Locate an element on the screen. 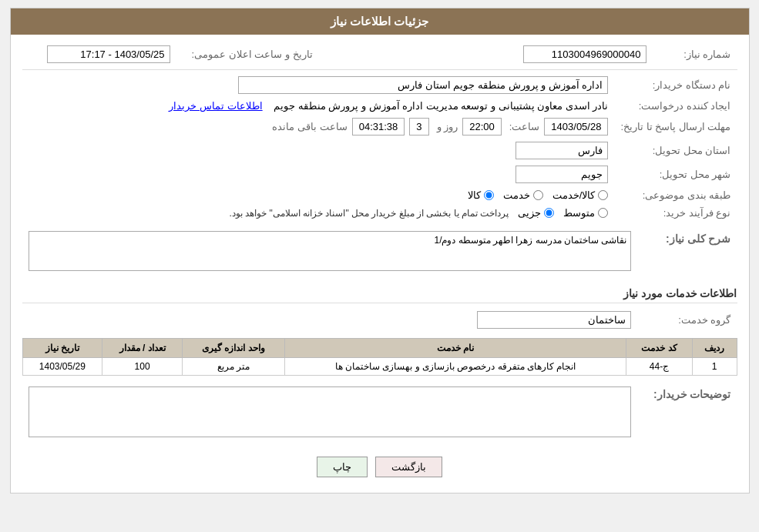  process-radio-jozi is located at coordinates (549, 212).